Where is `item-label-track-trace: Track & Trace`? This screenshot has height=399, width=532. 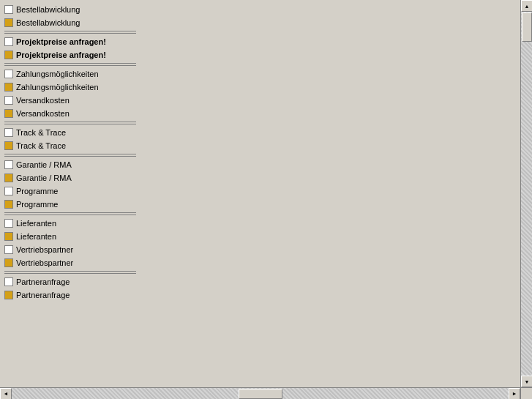 item-label-track-trace: Track & Trace is located at coordinates (41, 133).